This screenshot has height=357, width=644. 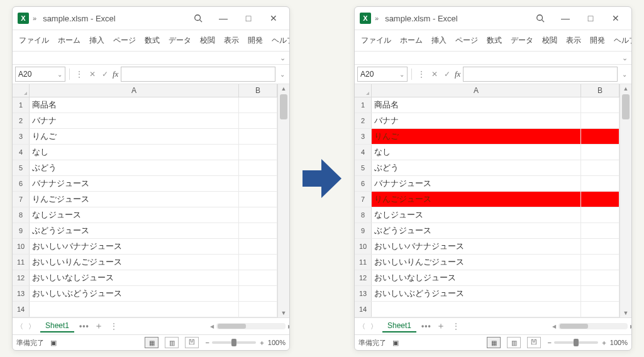 What do you see at coordinates (135, 294) in the screenshot?
I see `cell: おいしいぶどうジュース` at bounding box center [135, 294].